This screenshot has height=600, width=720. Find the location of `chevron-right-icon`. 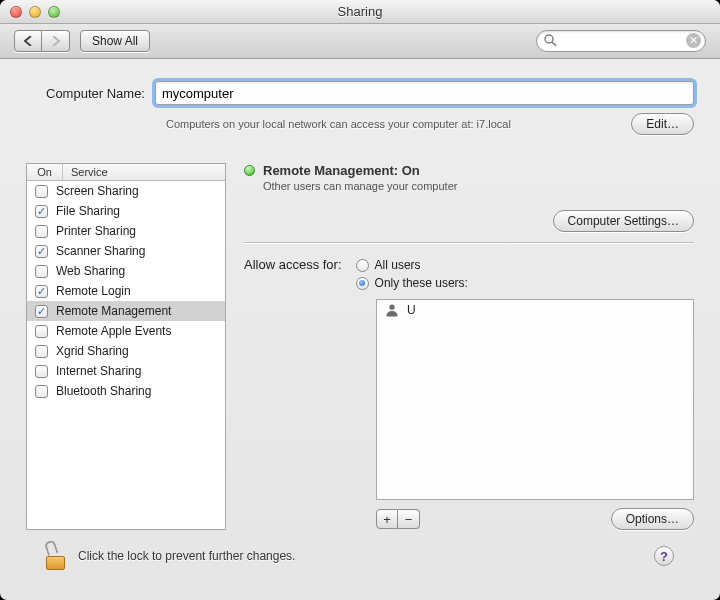

chevron-right-icon is located at coordinates (56, 41).